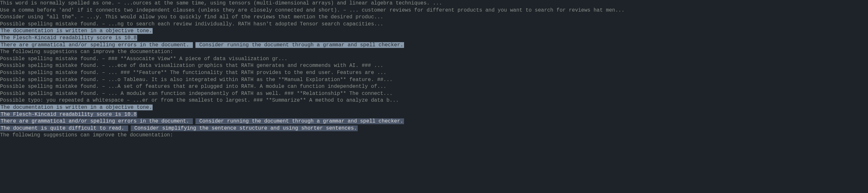 Image resolution: width=868 pixels, height=193 pixels. Describe the element at coordinates (434, 100) in the screenshot. I see `output-line: Possible typo: you repeated a whitespace…` at that location.